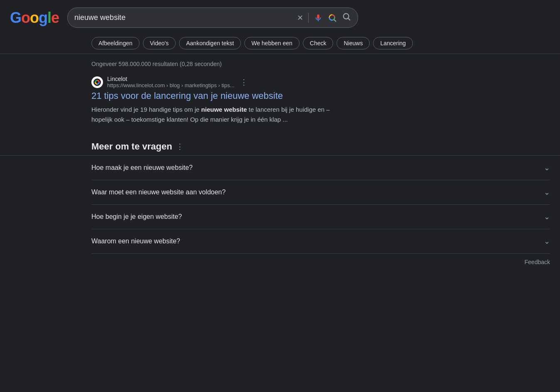 The height and width of the screenshot is (392, 560). What do you see at coordinates (137, 217) in the screenshot?
I see `paa-question-2: Hoe begin je je eigen website?` at bounding box center [137, 217].